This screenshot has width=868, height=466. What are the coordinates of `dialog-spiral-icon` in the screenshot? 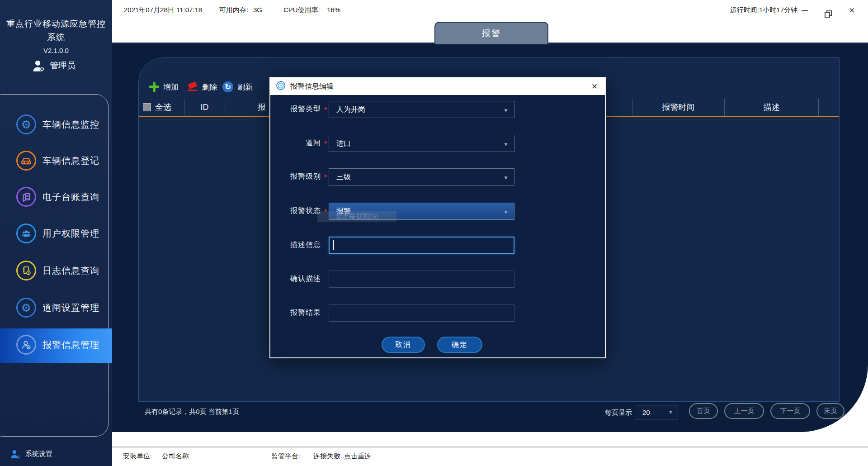 It's located at (281, 86).